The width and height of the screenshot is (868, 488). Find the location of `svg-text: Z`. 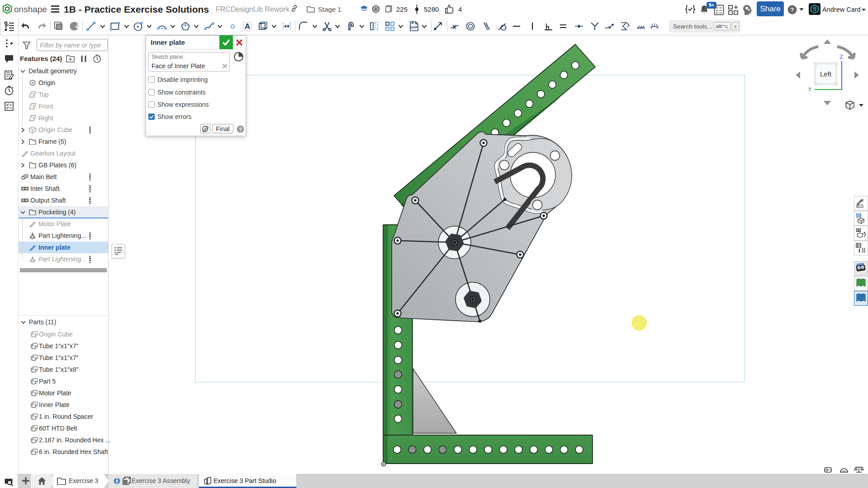

svg-text: Z is located at coordinates (841, 57).